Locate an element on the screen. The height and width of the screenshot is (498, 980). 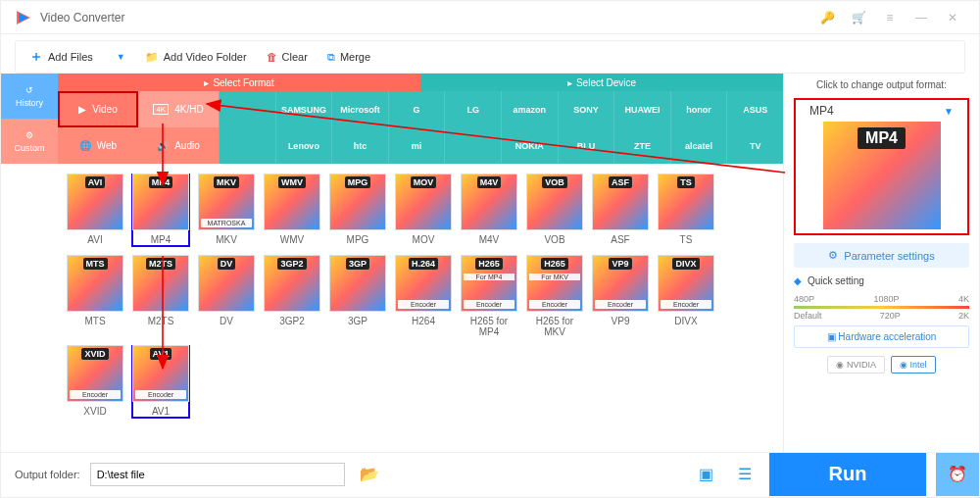
format-label: H264 is located at coordinates (423, 322).